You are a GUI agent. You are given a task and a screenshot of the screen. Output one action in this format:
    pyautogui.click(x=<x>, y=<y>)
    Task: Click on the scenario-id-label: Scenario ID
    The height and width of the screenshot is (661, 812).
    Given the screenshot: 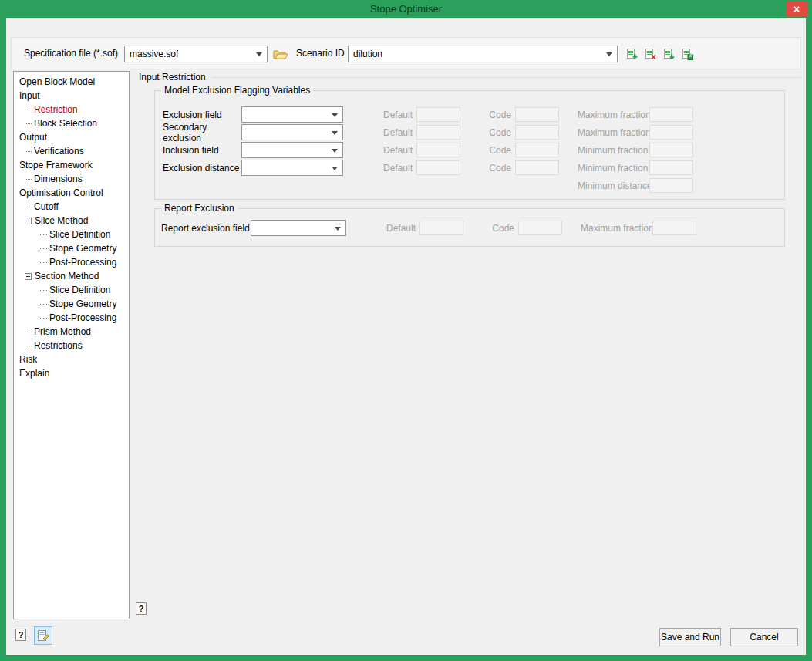 What is the action you would take?
    pyautogui.click(x=321, y=53)
    